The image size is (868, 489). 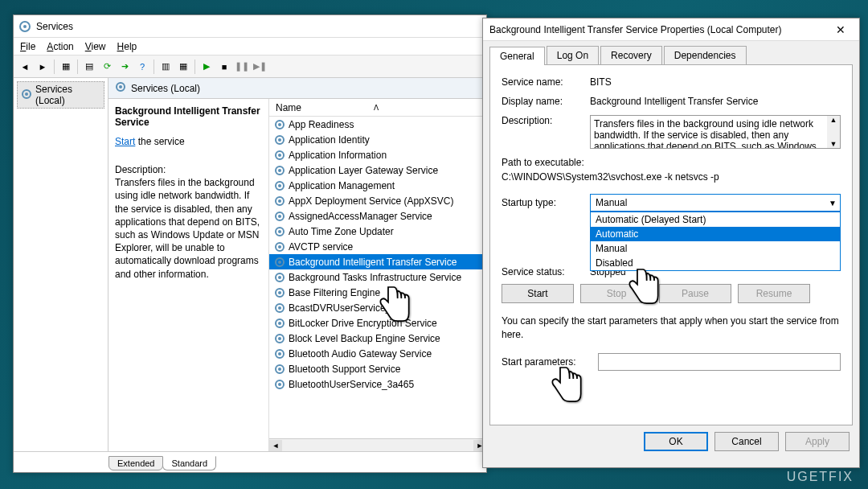 What do you see at coordinates (96, 47) in the screenshot?
I see `menu-view: View` at bounding box center [96, 47].